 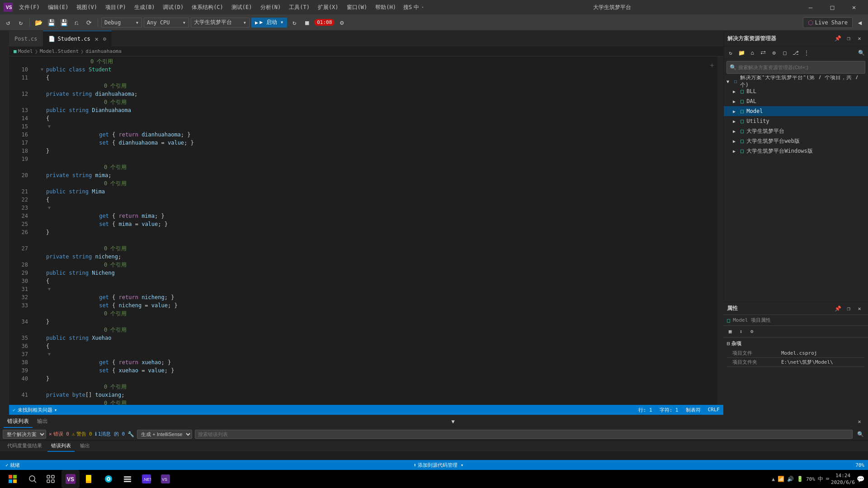 I want to click on se-filter-icon: ⋮, so click(x=807, y=53).